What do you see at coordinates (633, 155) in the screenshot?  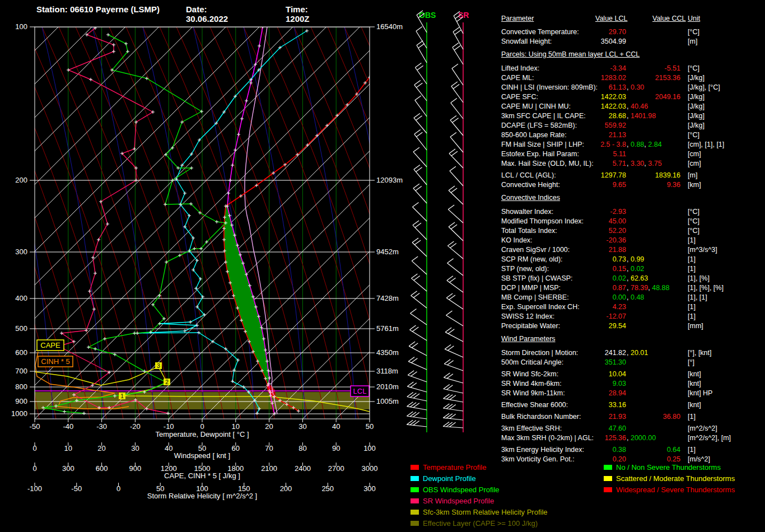 I see `parameter-row: Estofex Exp. Hail Param:5.11[cm]` at bounding box center [633, 155].